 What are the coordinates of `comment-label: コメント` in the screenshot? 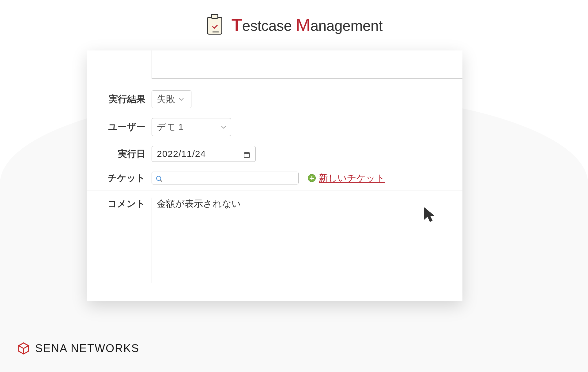 It's located at (125, 204).